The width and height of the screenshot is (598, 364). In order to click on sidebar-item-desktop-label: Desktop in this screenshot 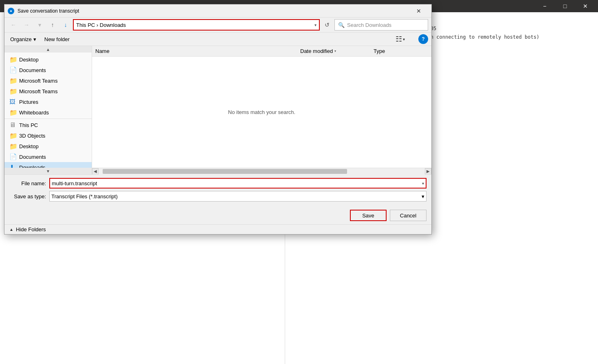, I will do `click(29, 59)`.